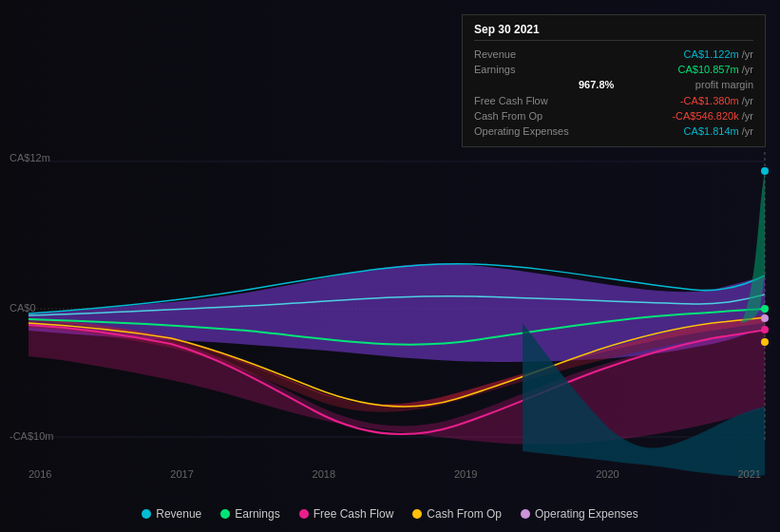 Image resolution: width=780 pixels, height=532 pixels. Describe the element at coordinates (23, 308) in the screenshot. I see `y-axis-zero-label: CA$0` at that location.